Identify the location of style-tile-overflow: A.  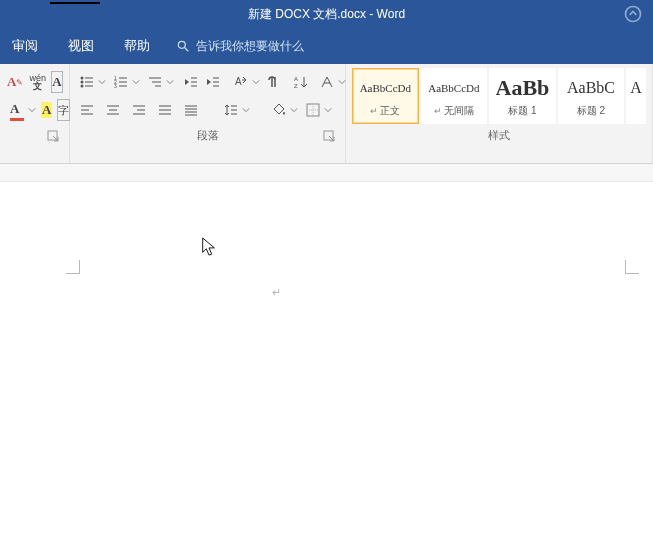
(636, 96).